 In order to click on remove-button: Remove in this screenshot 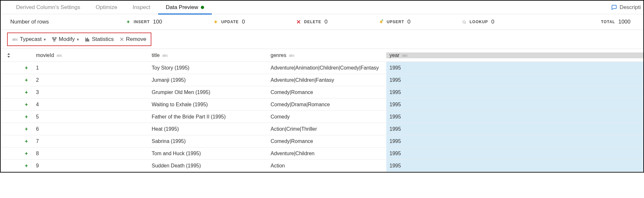, I will do `click(133, 39)`.